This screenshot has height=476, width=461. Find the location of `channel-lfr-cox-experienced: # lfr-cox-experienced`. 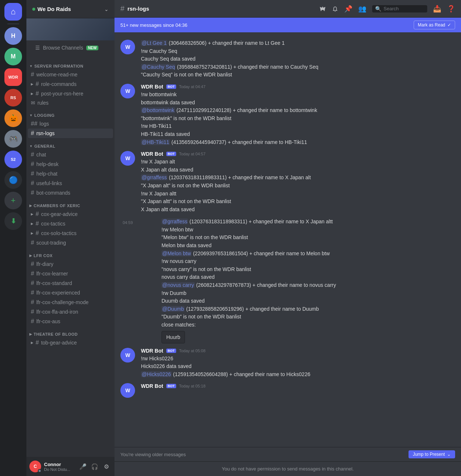

channel-lfr-cox-experienced: # lfr-cox-experienced is located at coordinates (70, 293).